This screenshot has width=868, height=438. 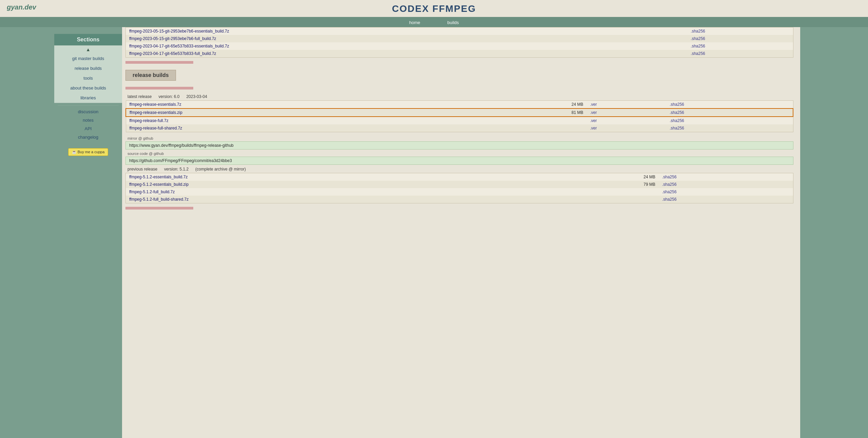 What do you see at coordinates (453, 22) in the screenshot?
I see `nav-builds: builds` at bounding box center [453, 22].